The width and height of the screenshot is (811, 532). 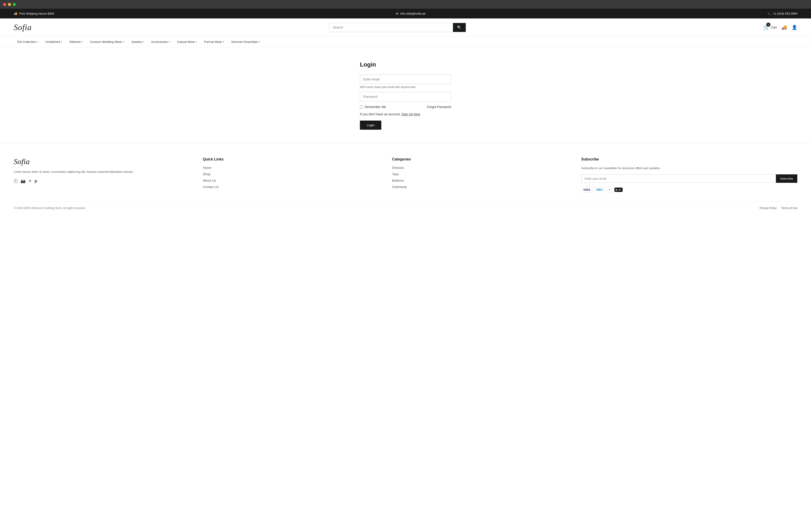 What do you see at coordinates (76, 42) in the screenshot?
I see `nav-link-stitched: Stitched ▾` at bounding box center [76, 42].